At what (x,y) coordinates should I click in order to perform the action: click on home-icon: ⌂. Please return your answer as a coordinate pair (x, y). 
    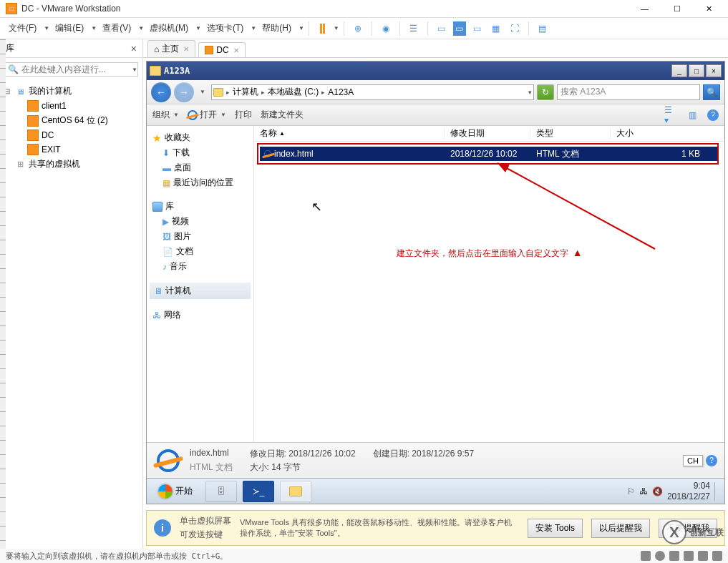
    Looking at the image, I should click on (156, 49).